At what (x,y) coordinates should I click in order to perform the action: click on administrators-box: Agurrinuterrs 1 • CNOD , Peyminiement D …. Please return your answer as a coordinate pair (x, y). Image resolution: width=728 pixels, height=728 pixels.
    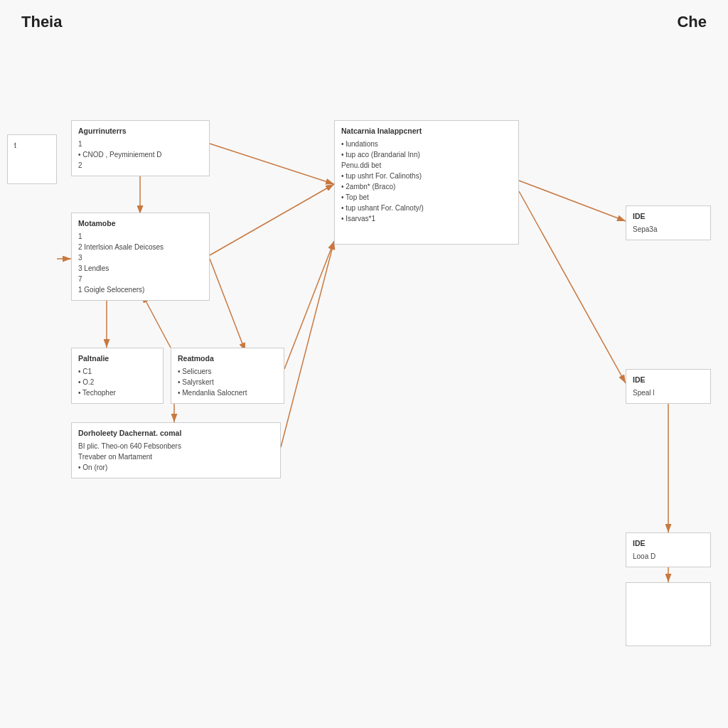
    Looking at the image, I should click on (141, 148).